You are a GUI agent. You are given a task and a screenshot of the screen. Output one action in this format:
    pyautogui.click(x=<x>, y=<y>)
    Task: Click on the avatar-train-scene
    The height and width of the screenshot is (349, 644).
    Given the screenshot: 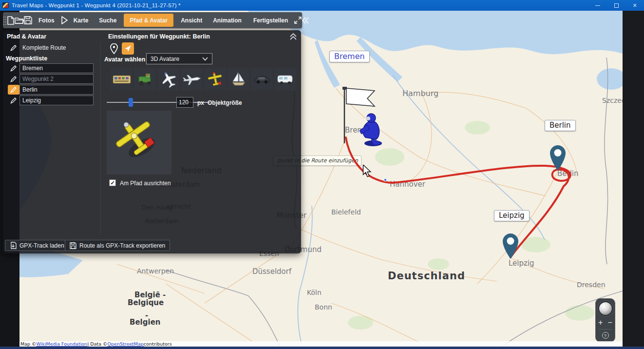 What is the action you would take?
    pyautogui.click(x=122, y=79)
    